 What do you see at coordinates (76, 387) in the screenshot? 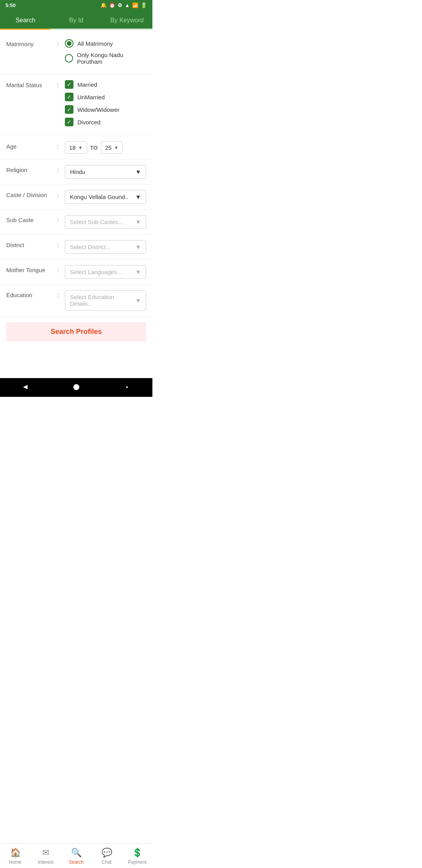
I see `system-nav-bar: ◀ ⬤ ▪` at bounding box center [76, 387].